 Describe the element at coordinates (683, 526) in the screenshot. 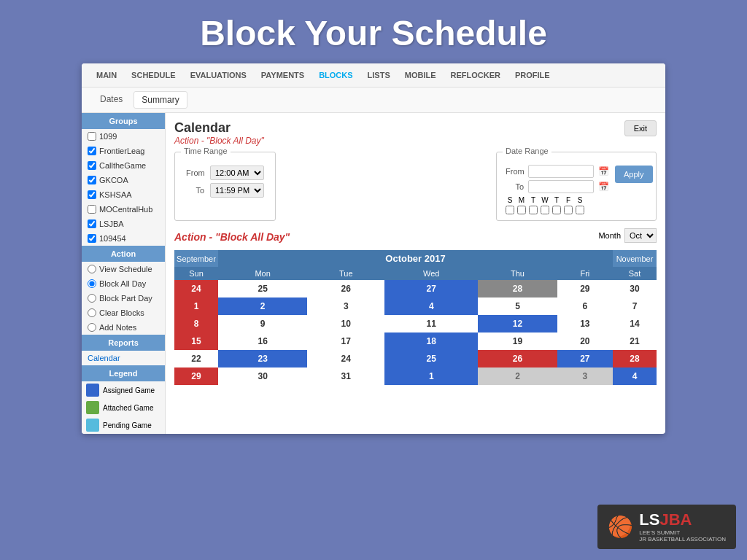

I see `logo-text-block: LS JBA LEE'S SUMMIT JR BASKETBALL ASSOCI…` at that location.